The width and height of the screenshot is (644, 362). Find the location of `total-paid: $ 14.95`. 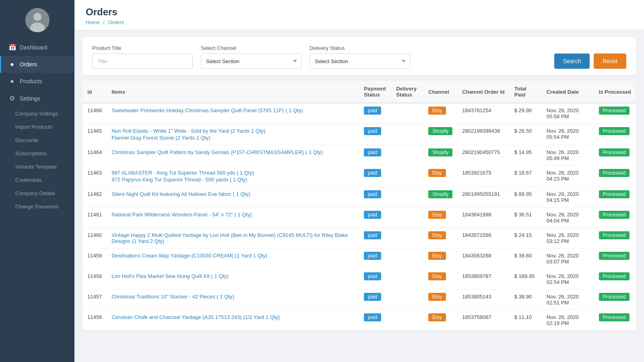

total-paid: $ 14.95 is located at coordinates (526, 155).